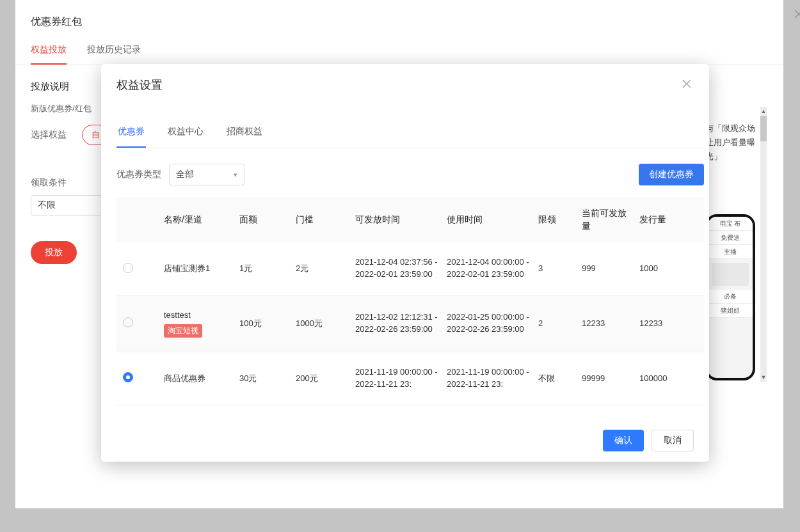  Describe the element at coordinates (199, 324) in the screenshot. I see `cell-name: testtest淘宝短视` at that location.